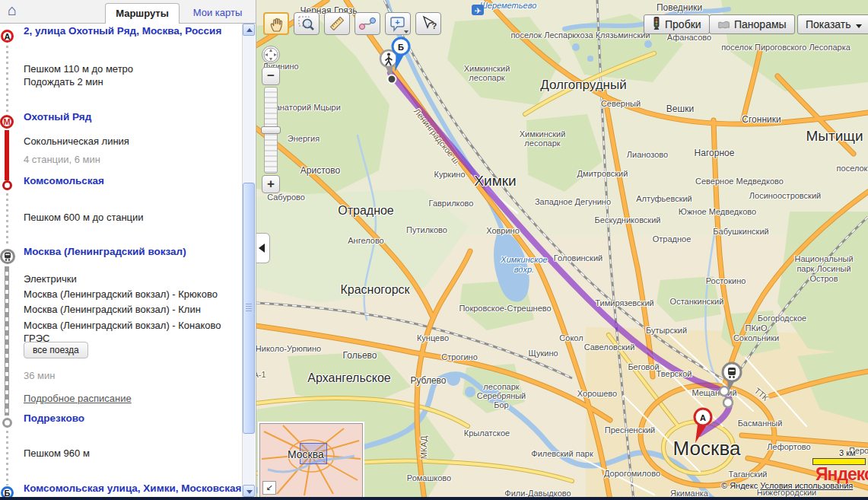 The width and height of the screenshot is (868, 500). What do you see at coordinates (248, 260) in the screenshot?
I see `sidebar-scrollbar` at bounding box center [248, 260].